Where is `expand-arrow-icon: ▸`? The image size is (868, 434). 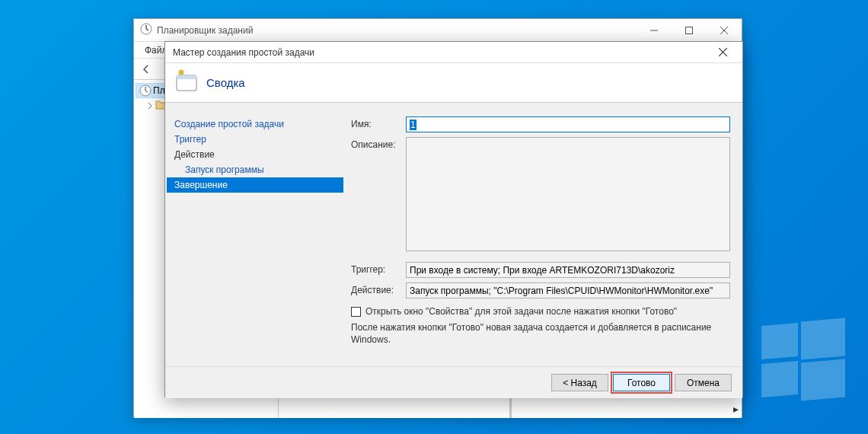
expand-arrow-icon: ▸ is located at coordinates (736, 409).